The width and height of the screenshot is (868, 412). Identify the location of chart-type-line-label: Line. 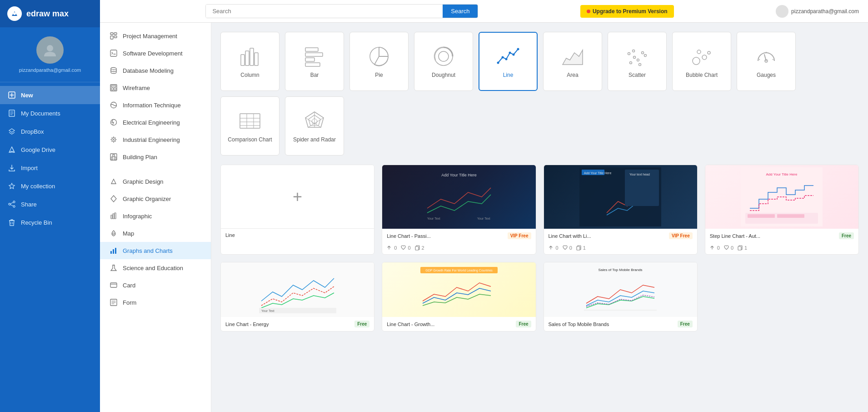
(508, 75).